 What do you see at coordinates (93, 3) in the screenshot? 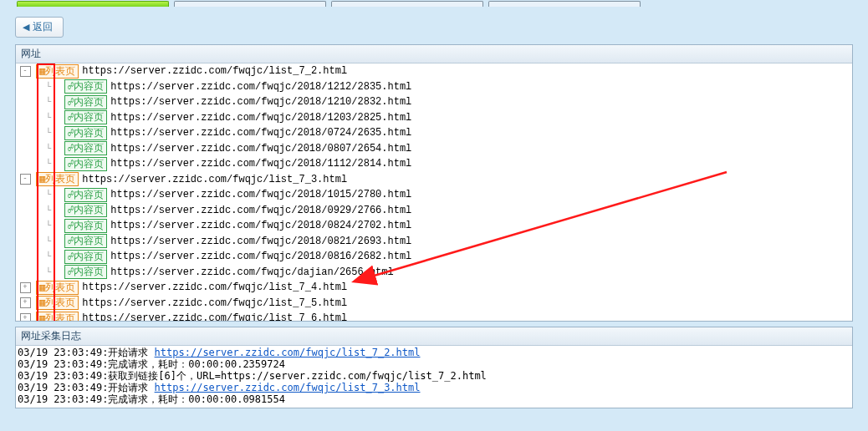
I see `tab-active` at bounding box center [93, 3].